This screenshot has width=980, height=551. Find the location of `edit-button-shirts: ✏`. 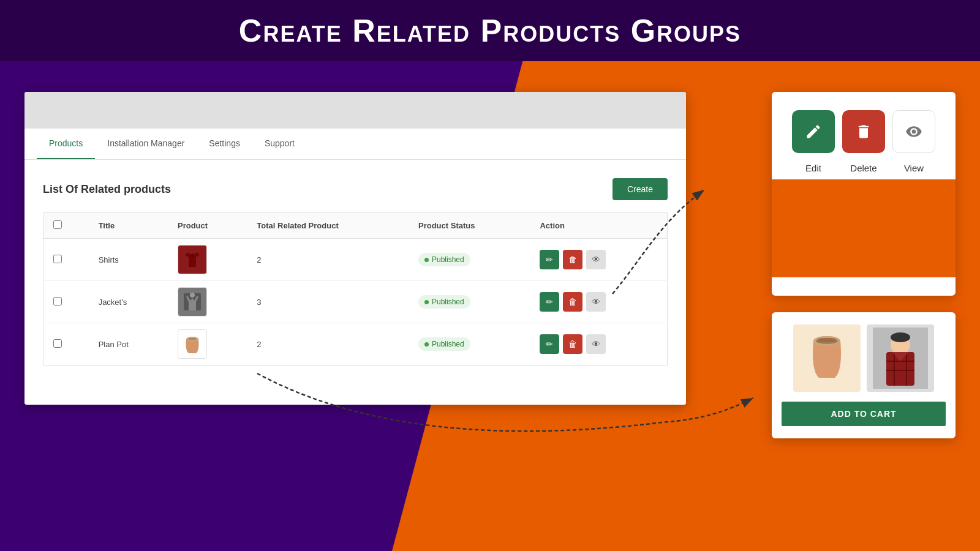

edit-button-shirts: ✏ is located at coordinates (549, 260).